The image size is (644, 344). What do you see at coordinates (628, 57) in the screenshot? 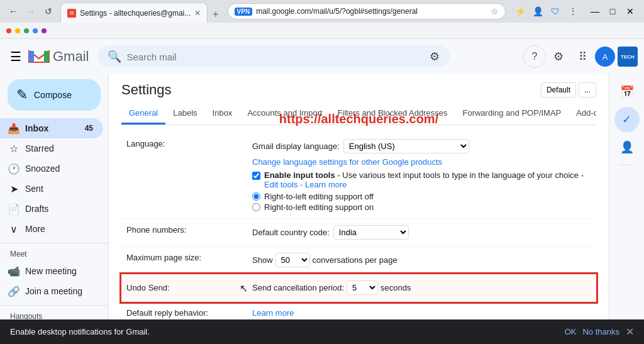
I see `tech-badge: TECH` at bounding box center [628, 57].